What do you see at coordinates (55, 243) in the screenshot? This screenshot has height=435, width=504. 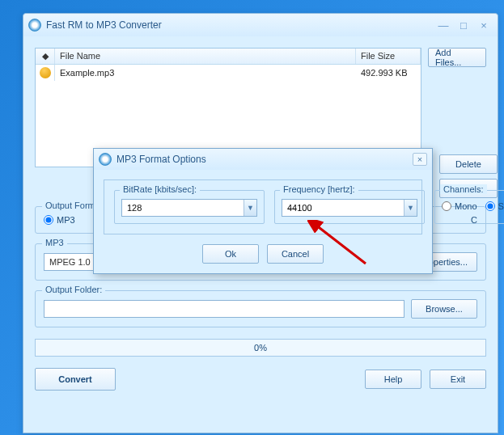 I see `mp3-legend: MP3` at bounding box center [55, 243].